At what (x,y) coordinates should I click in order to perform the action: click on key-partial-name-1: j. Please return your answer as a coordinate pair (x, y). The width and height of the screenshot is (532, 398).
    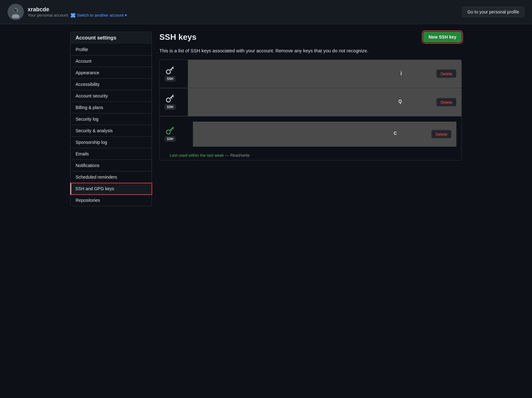
    Looking at the image, I should click on (401, 73).